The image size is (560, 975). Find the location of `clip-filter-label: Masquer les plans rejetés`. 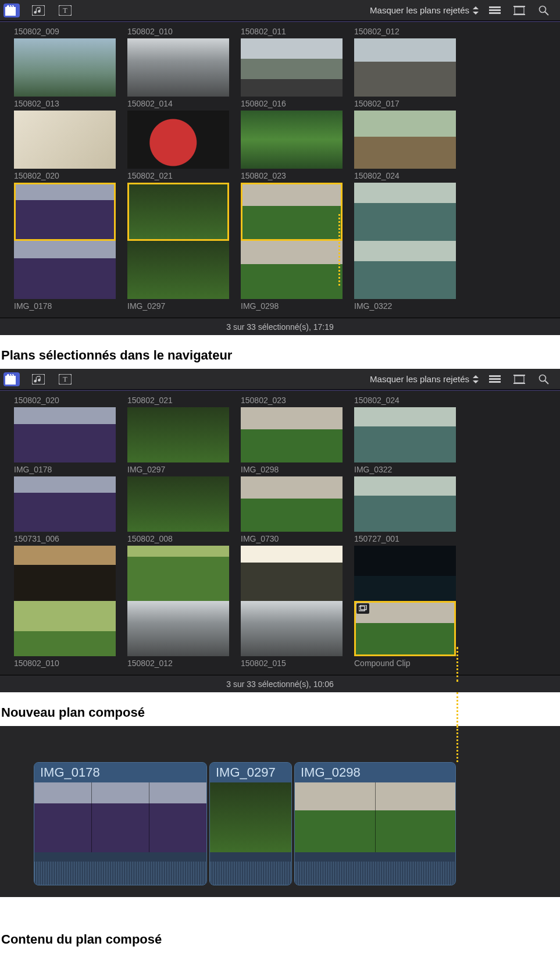

clip-filter-label: Masquer les plans rejetés is located at coordinates (420, 10).